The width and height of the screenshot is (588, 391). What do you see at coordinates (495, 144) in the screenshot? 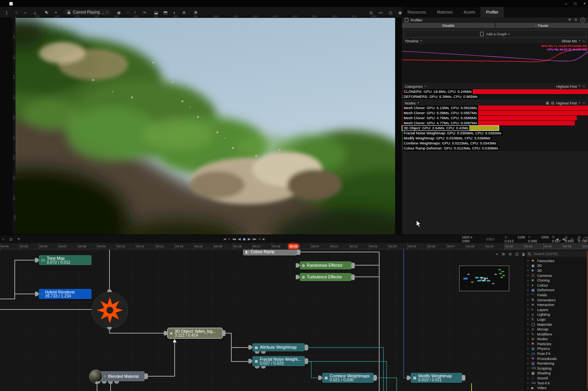
I see `profiler-row: Combine Weightmaps: GPU: 0.0215Ms, CPU: …` at bounding box center [495, 144].